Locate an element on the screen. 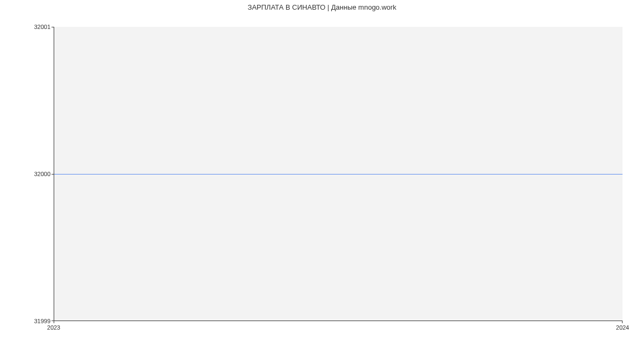 Image resolution: width=644 pixels, height=349 pixels. x-tick-label: 2023 is located at coordinates (54, 328).